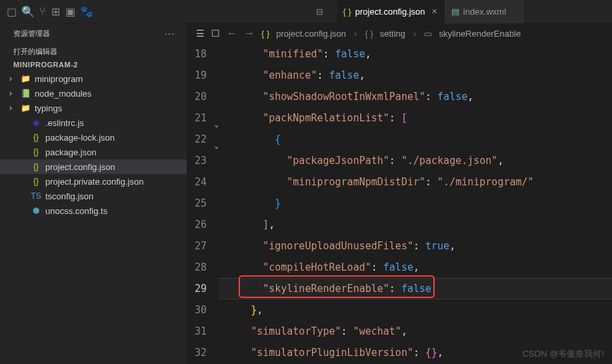 This screenshot has height=364, width=612. I want to click on breadcrumb-seg1: setting, so click(393, 33).